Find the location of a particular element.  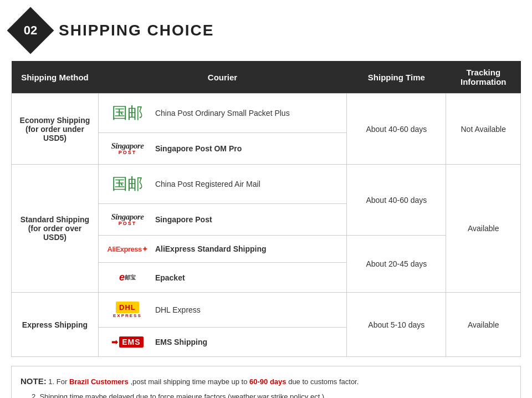

note-line-1: NOTE: 1. For Brazil Customers ,post mail… is located at coordinates (266, 381).